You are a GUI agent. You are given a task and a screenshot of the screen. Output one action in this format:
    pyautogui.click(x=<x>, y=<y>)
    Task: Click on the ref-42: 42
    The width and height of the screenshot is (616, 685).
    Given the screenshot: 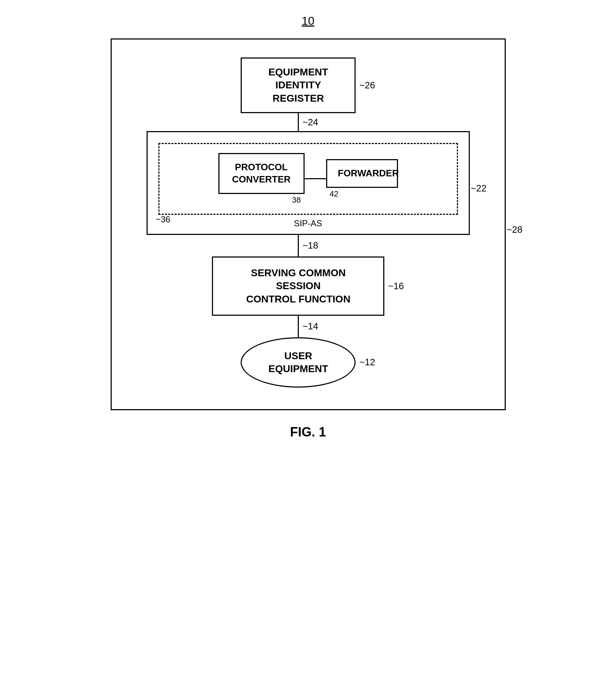 What is the action you would take?
    pyautogui.click(x=334, y=194)
    